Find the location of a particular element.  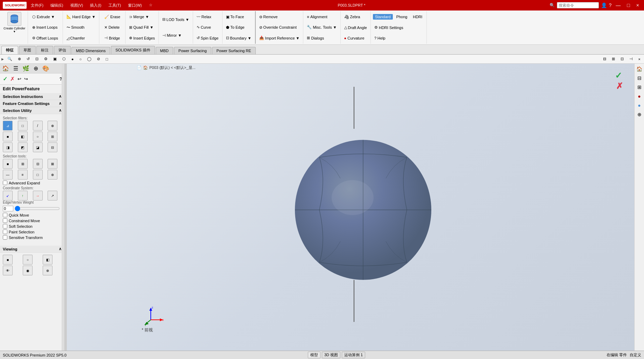

import-ref-arrow: ▼ is located at coordinates (298, 38).